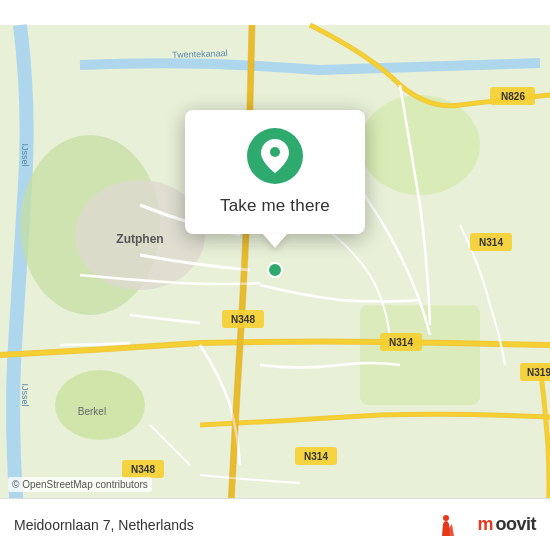 The width and height of the screenshot is (550, 550). What do you see at coordinates (80, 484) in the screenshot?
I see `map-attribution: © OpenStreetMap contributors` at bounding box center [80, 484].